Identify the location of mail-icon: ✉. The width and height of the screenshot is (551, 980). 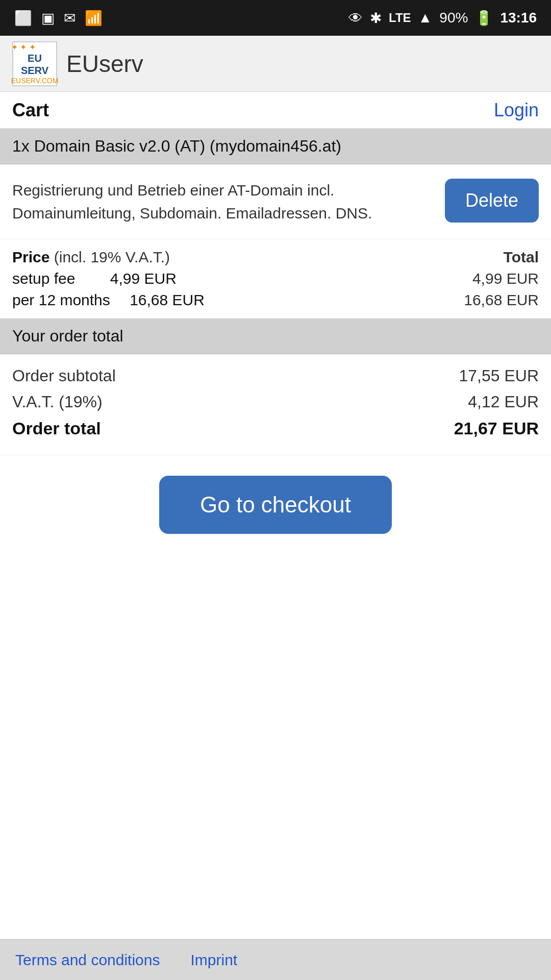
(69, 18).